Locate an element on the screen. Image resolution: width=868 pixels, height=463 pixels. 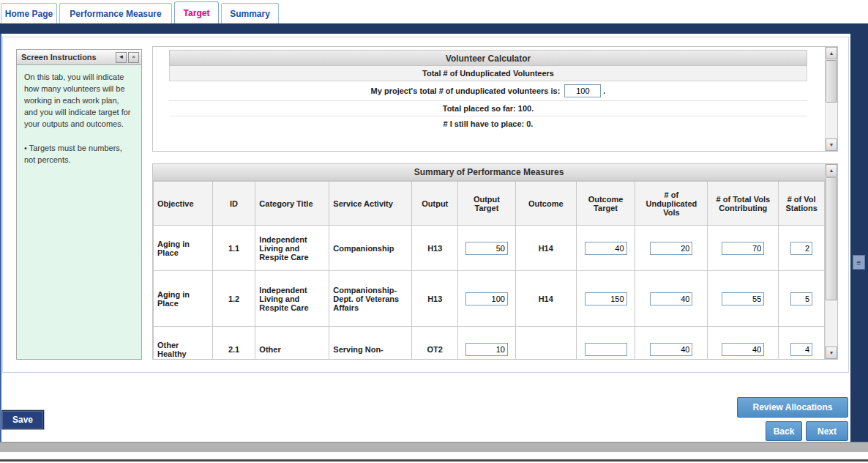
column-header-outcome: Outcome is located at coordinates (546, 204).